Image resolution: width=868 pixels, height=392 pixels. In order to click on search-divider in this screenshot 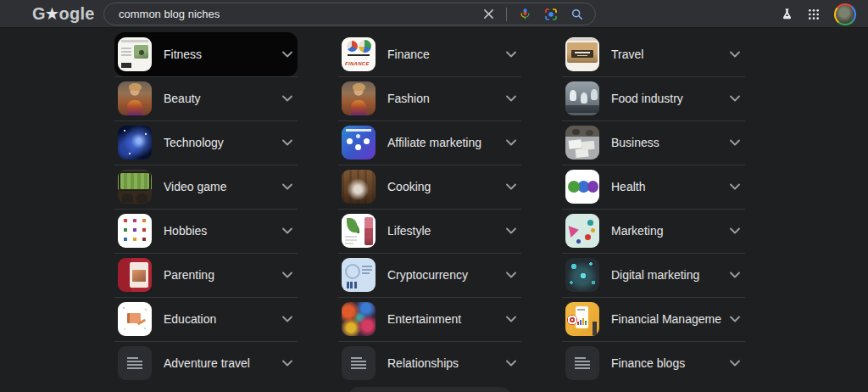, I will do `click(507, 14)`.